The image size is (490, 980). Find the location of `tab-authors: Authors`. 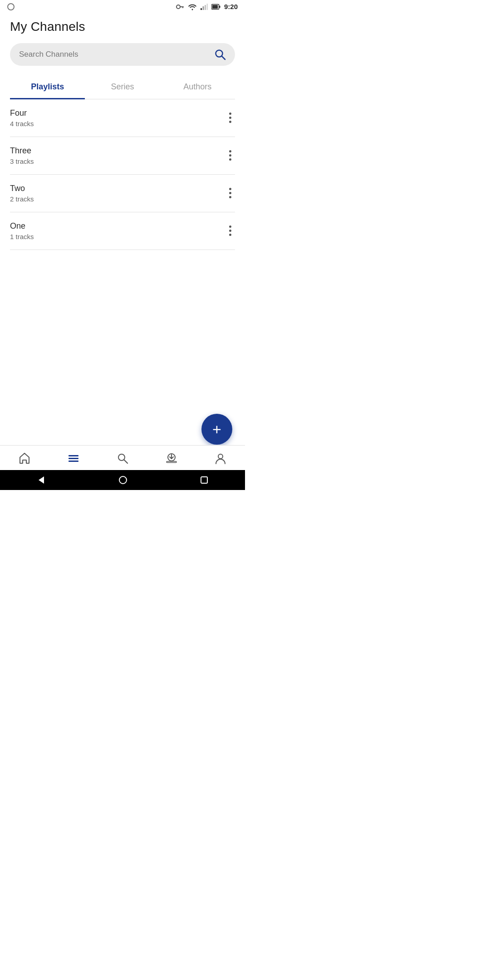

tab-authors: Authors is located at coordinates (198, 88).